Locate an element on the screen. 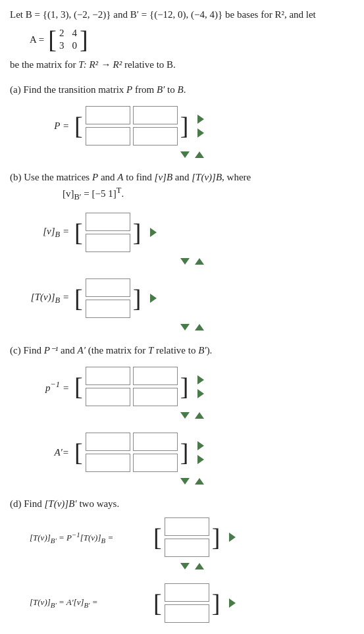  d-eq2-arrow is located at coordinates (232, 603).